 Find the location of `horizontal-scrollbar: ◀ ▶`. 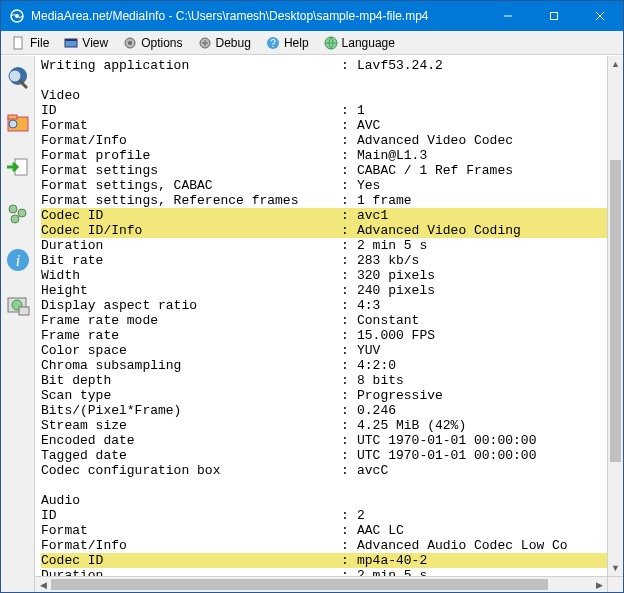

horizontal-scrollbar: ◀ ▶ is located at coordinates (321, 584).